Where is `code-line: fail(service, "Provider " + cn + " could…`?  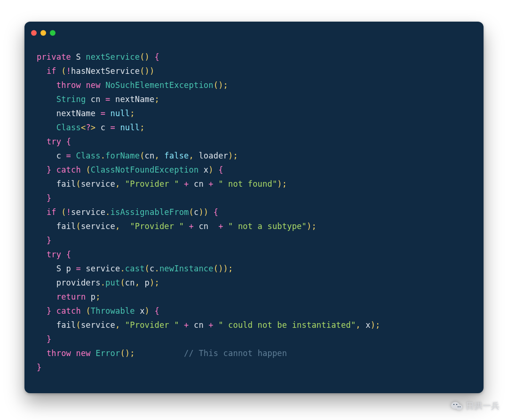
code-line: fail(service, "Provider " + cn + " could… is located at coordinates (254, 325).